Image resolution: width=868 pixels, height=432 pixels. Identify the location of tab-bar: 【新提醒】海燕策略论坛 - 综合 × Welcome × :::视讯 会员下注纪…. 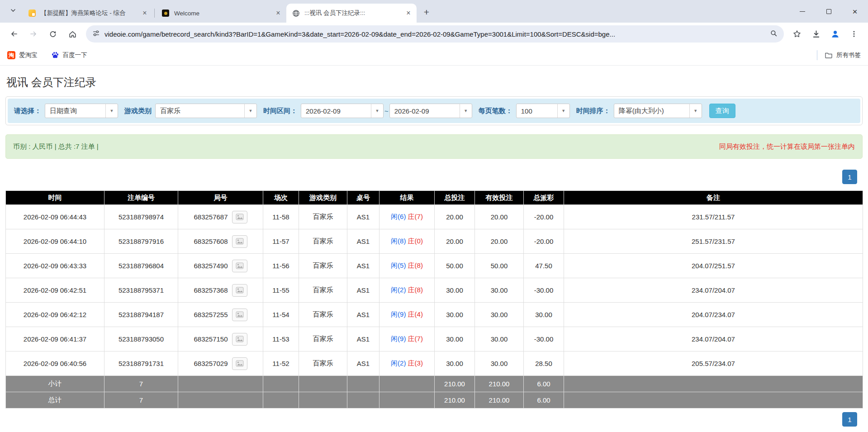
(434, 11).